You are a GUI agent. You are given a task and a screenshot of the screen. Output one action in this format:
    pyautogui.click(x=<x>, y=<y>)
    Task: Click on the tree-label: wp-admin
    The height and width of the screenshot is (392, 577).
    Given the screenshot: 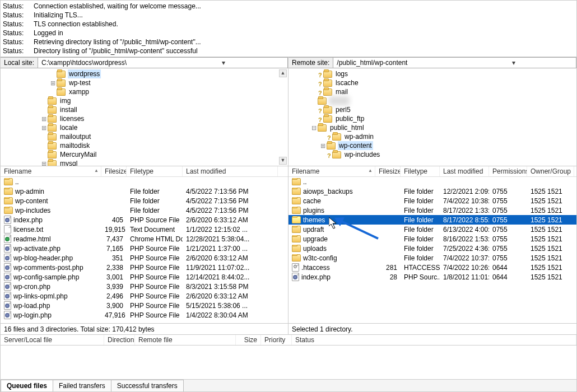 What is the action you would take?
    pyautogui.click(x=359, y=137)
    